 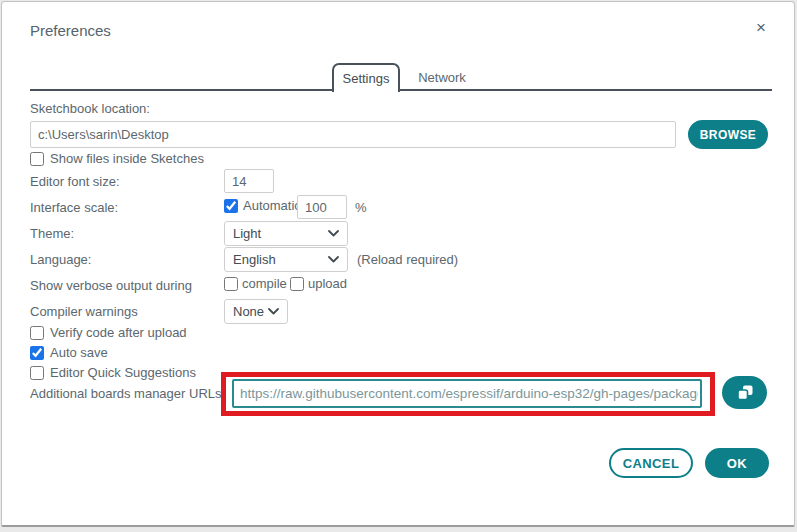 What do you see at coordinates (127, 158) in the screenshot?
I see `show-files-label: Show files inside Sketches` at bounding box center [127, 158].